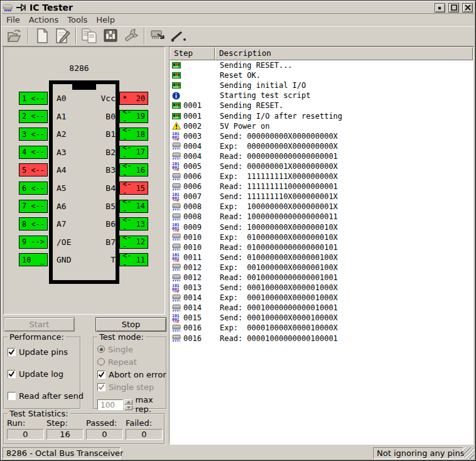 The height and width of the screenshot is (461, 476). What do you see at coordinates (134, 170) in the screenshot?
I see `pin-16: <--16` at bounding box center [134, 170].